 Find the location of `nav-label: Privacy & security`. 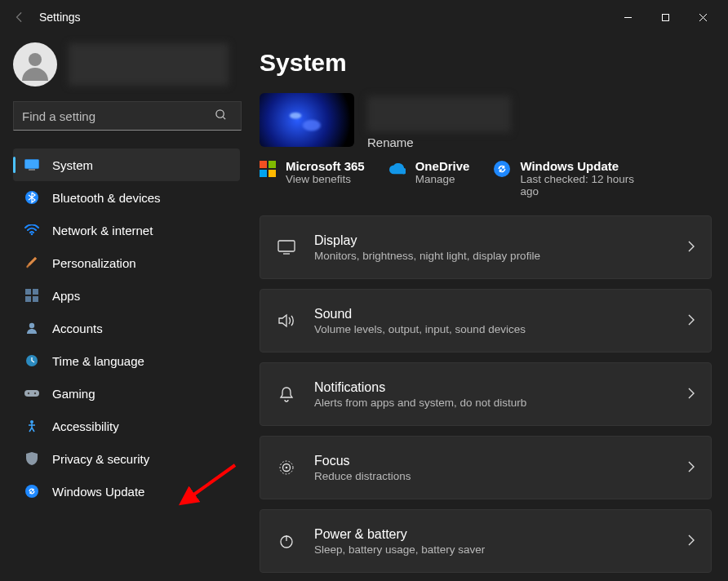

nav-label: Privacy & security is located at coordinates (101, 459).